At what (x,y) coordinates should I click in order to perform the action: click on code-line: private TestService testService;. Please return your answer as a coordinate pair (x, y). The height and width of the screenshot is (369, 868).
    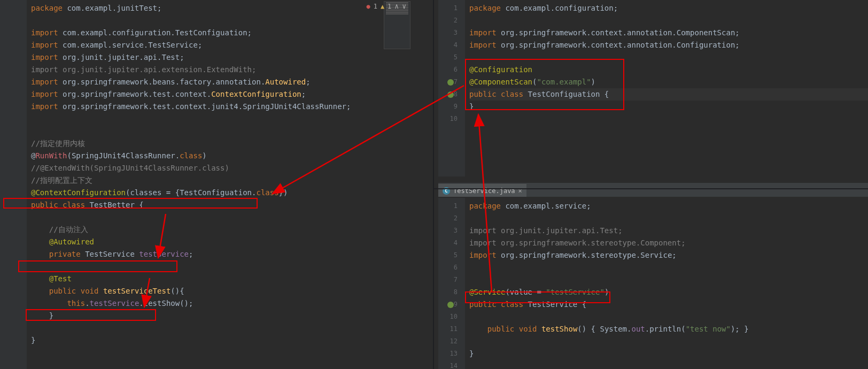
    Looking at the image, I should click on (221, 255).